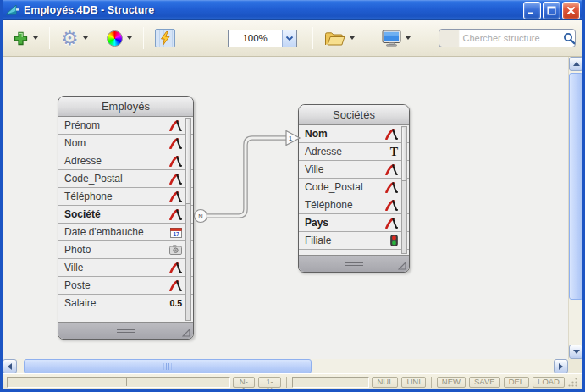 The image size is (585, 392). Describe the element at coordinates (572, 383) in the screenshot. I see `window-resize-grip-icon` at that location.